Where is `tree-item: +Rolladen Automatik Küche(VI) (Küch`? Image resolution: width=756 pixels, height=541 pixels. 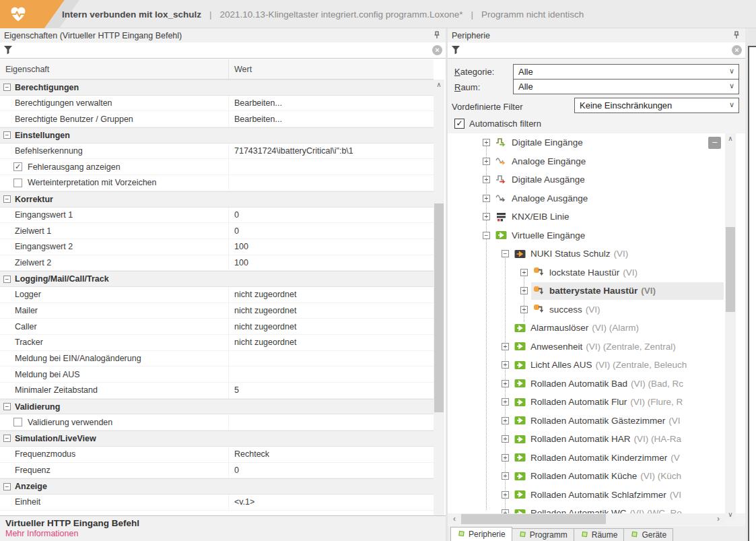 tree-item: +Rolladen Automatik Küche(VI) (Küch is located at coordinates (596, 476).